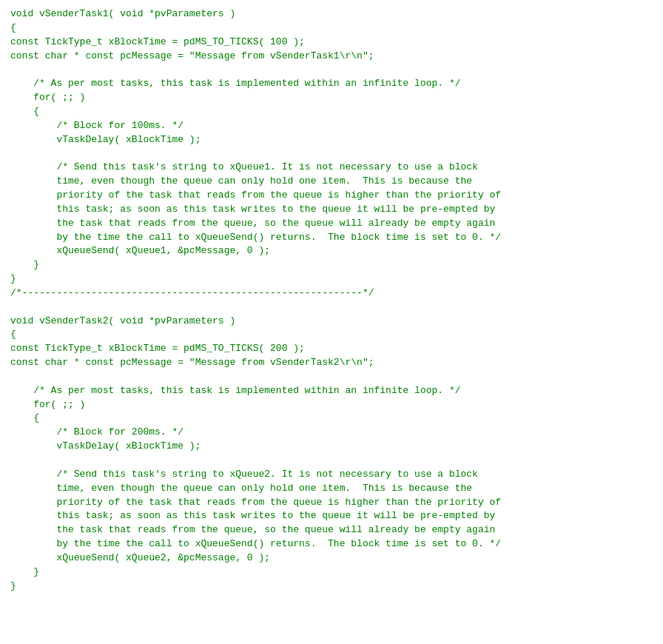 The width and height of the screenshot is (663, 644). Describe the element at coordinates (332, 252) in the screenshot. I see `code-line: xQueueSend( xQueue1, &pcMessage, 0 );` at that location.